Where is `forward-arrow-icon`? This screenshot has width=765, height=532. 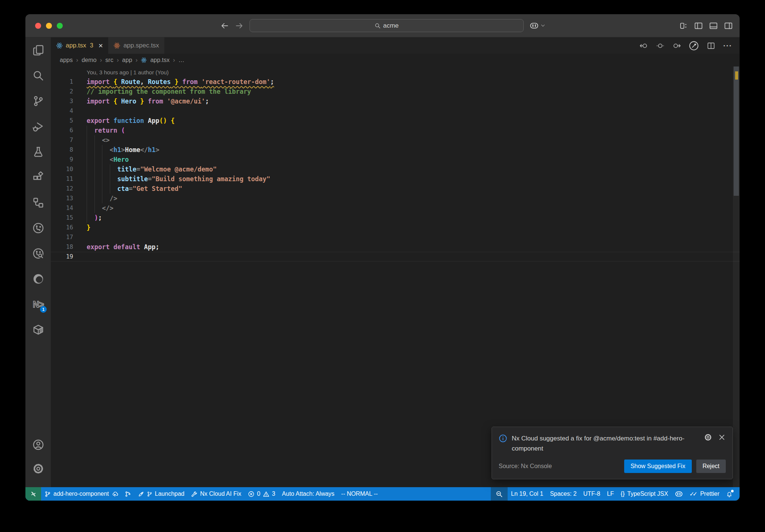 forward-arrow-icon is located at coordinates (239, 25).